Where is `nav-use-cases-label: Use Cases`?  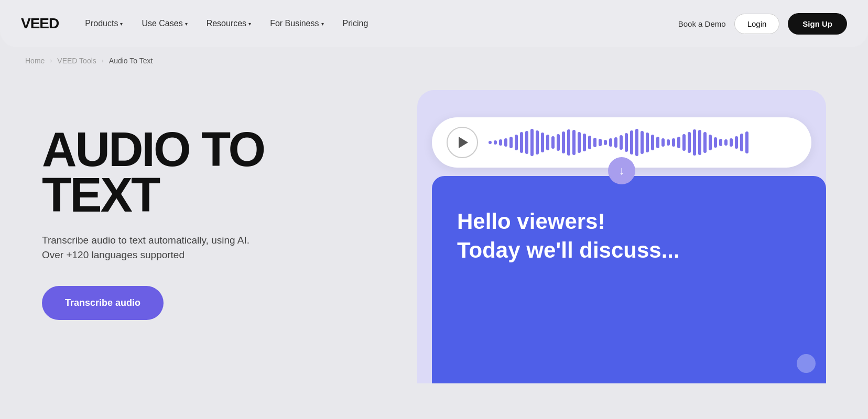
nav-use-cases-label: Use Cases is located at coordinates (162, 24).